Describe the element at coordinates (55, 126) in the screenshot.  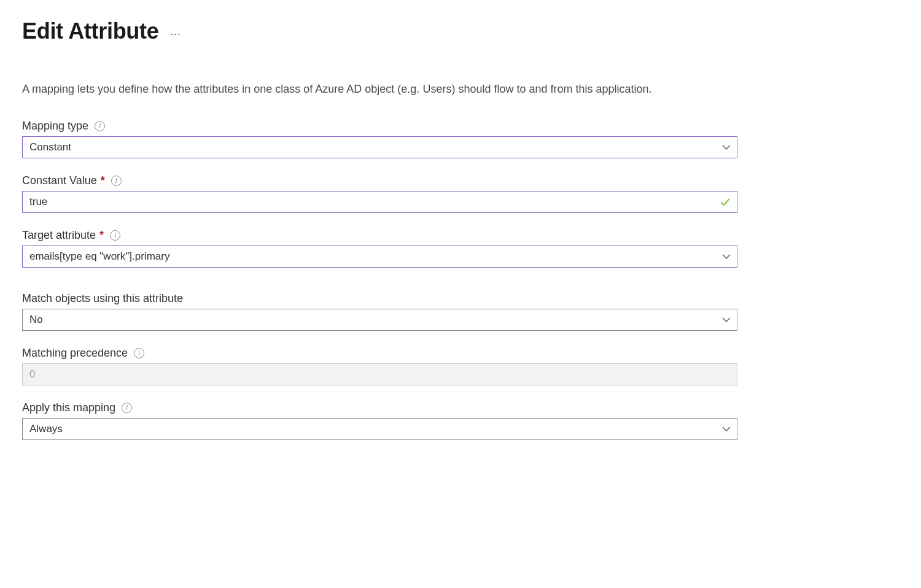
I see `mapping-type-label: Mapping type` at that location.